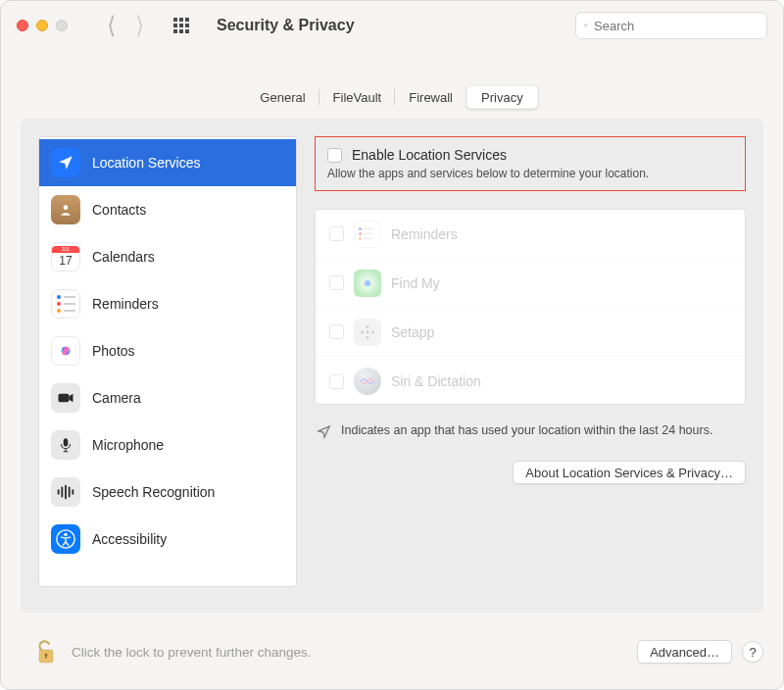  I want to click on show-all-preferences-icon, so click(181, 25).